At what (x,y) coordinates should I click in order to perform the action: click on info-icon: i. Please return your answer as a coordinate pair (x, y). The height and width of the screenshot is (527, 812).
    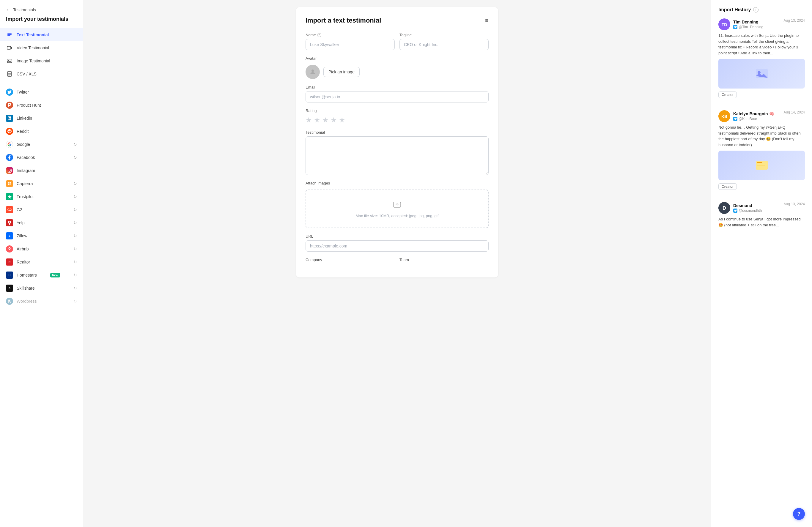
    Looking at the image, I should click on (756, 10).